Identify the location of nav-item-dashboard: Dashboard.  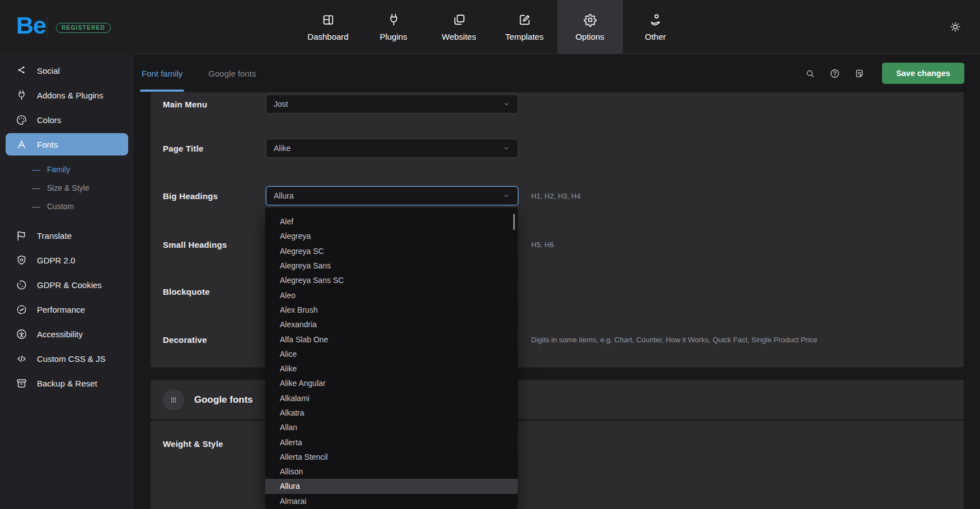
(328, 27).